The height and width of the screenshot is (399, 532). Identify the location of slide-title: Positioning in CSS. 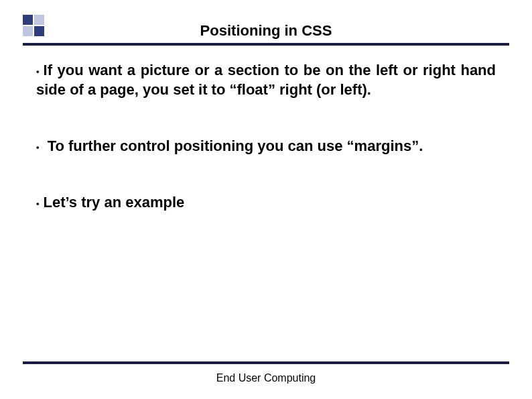
(266, 31).